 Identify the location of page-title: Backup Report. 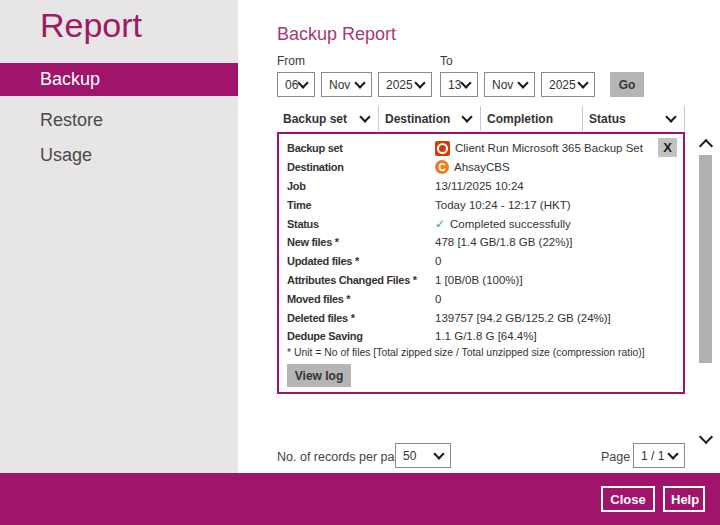
(336, 34).